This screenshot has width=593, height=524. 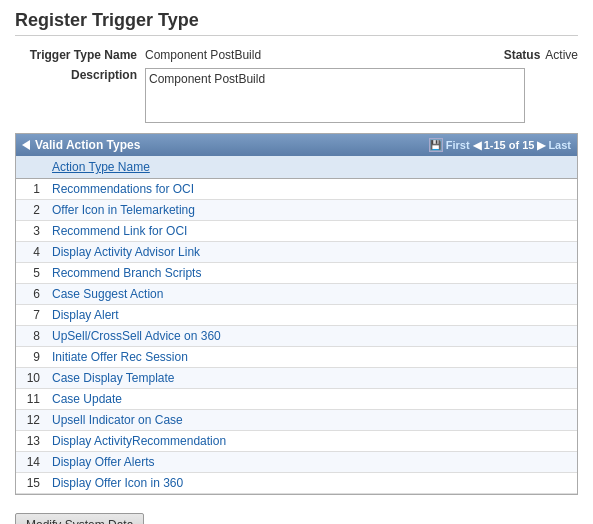 I want to click on table-row: 2Offer Icon in Telemarketing, so click(x=296, y=210).